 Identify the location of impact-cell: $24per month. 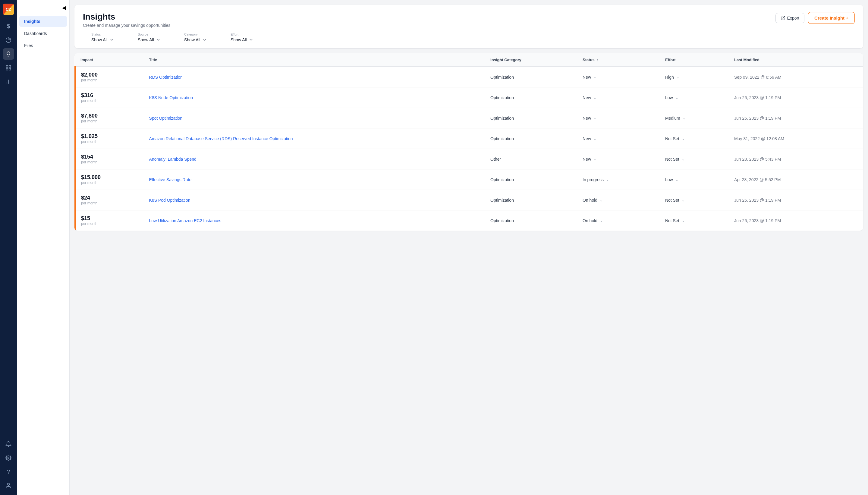
(109, 200).